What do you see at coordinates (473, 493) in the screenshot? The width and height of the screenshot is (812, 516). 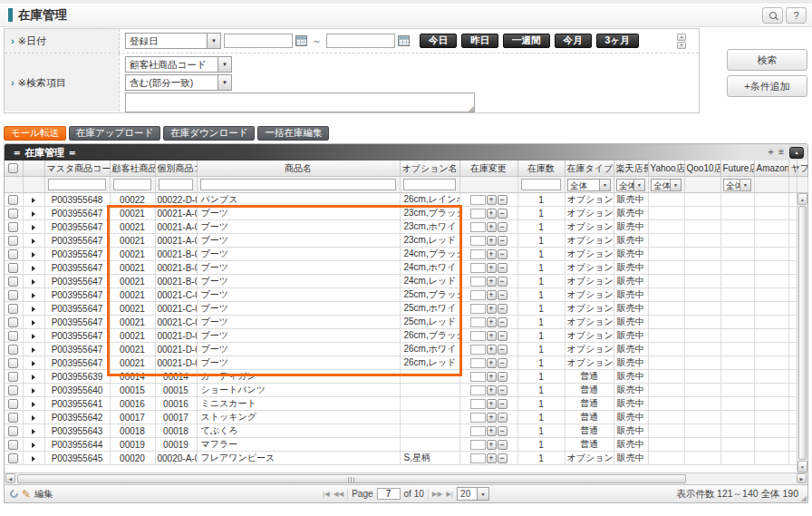 I see `page-size-select: 20 ▼` at bounding box center [473, 493].